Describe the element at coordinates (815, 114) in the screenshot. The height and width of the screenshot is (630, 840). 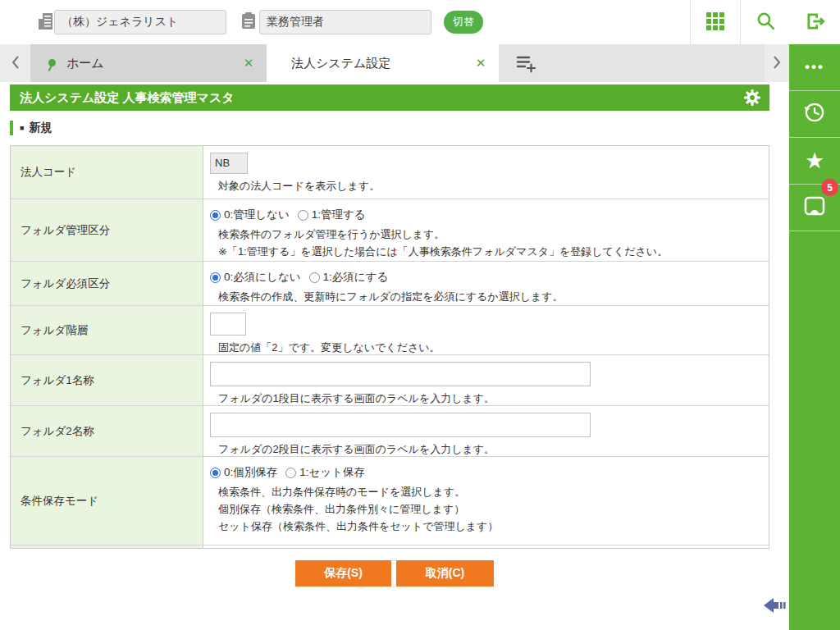
I see `history-icon` at that location.